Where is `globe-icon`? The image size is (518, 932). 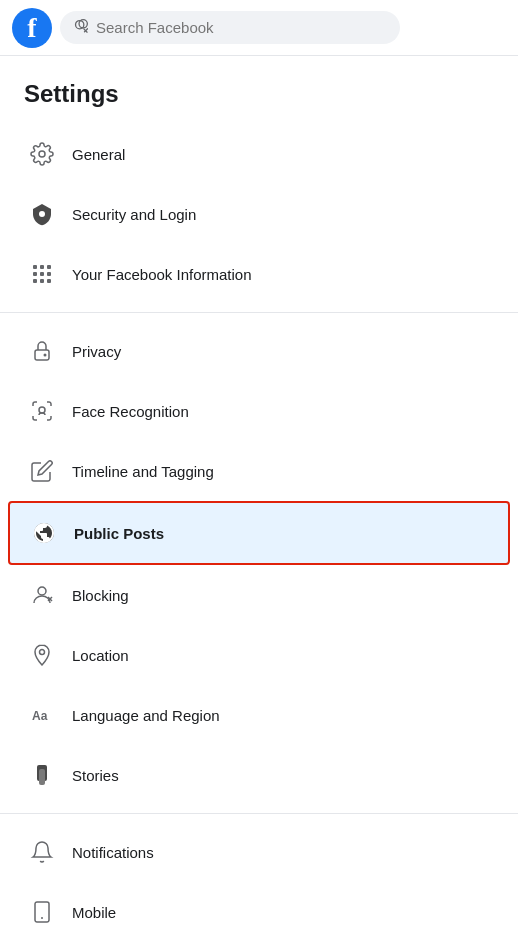
globe-icon is located at coordinates (44, 533).